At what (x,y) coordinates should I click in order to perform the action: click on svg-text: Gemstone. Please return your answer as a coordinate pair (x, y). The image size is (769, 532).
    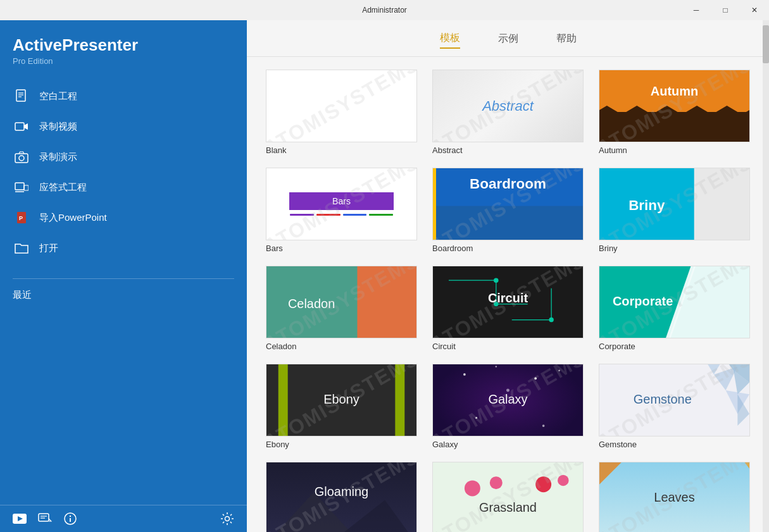
    Looking at the image, I should click on (663, 399).